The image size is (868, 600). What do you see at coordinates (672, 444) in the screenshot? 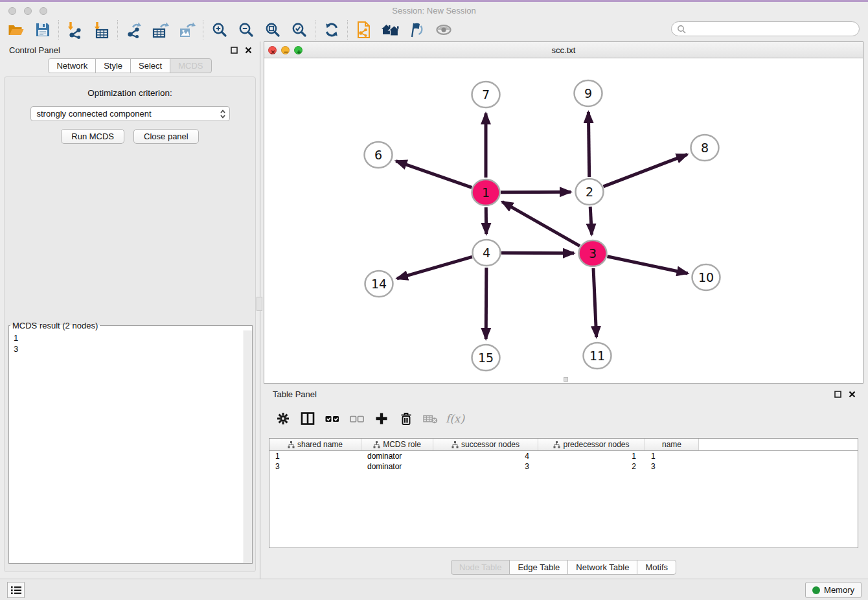
I see `column-header-name: name` at bounding box center [672, 444].